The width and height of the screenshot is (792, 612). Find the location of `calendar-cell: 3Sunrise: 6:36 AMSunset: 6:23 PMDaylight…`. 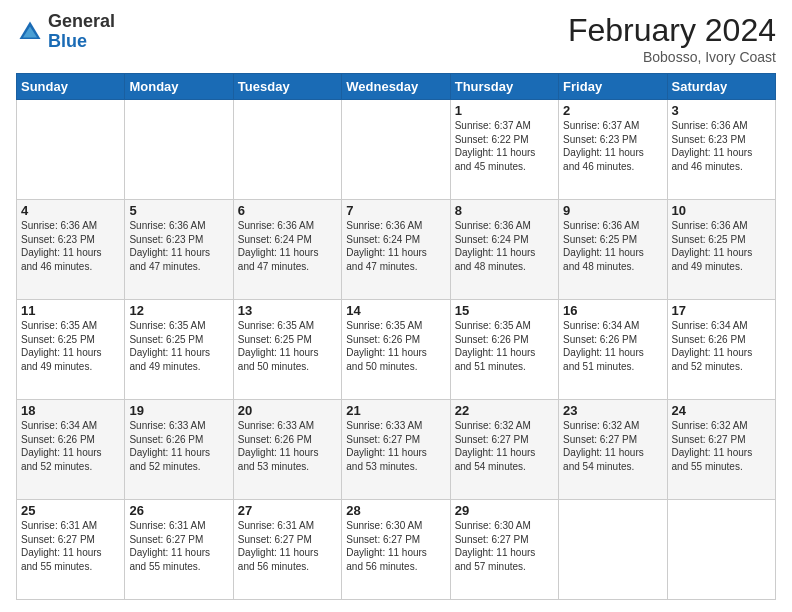

calendar-cell: 3Sunrise: 6:36 AMSunset: 6:23 PMDaylight… is located at coordinates (721, 150).